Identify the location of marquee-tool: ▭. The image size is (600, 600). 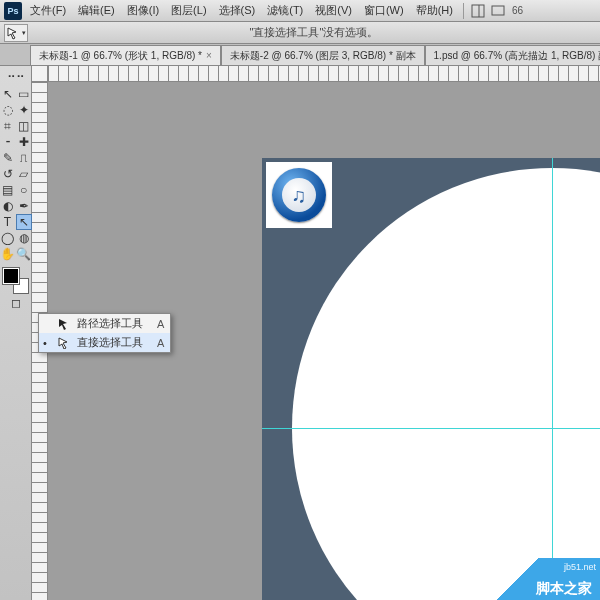
(24, 94).